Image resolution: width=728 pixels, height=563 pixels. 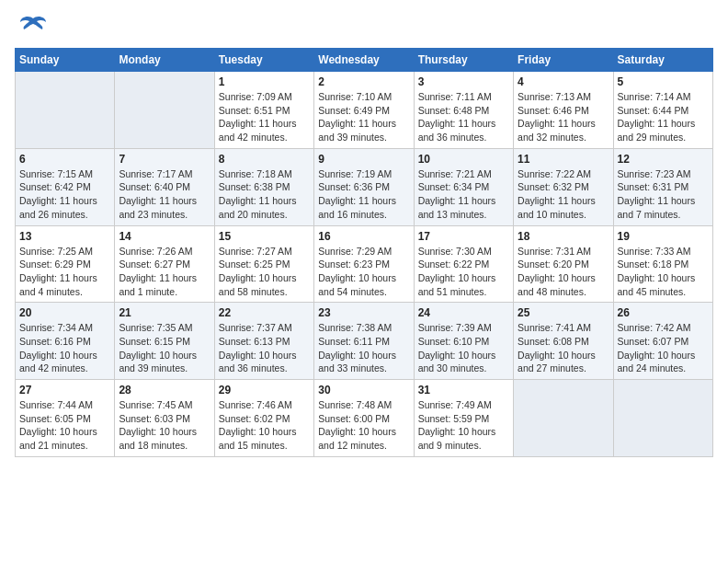 I want to click on day-info: Sunrise: 7:41 AM Sunset: 6:08 PM Dayligh…, so click(x=563, y=348).